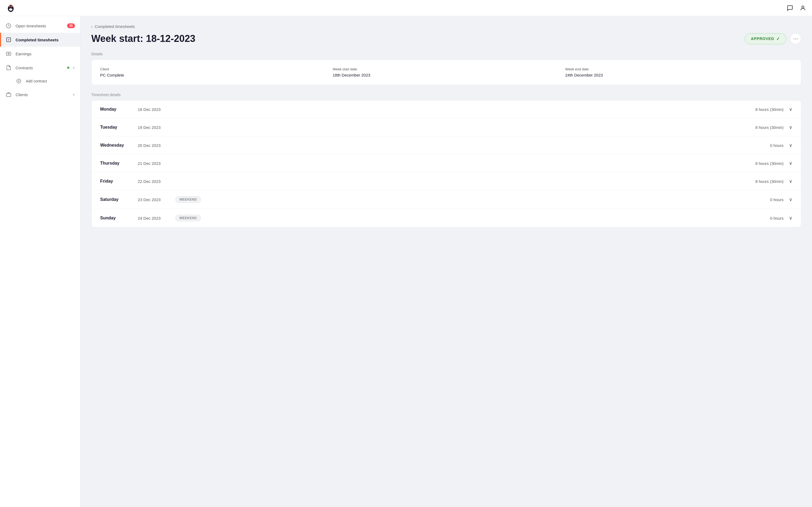 This screenshot has width=812, height=507. I want to click on topbar-icons, so click(797, 8).